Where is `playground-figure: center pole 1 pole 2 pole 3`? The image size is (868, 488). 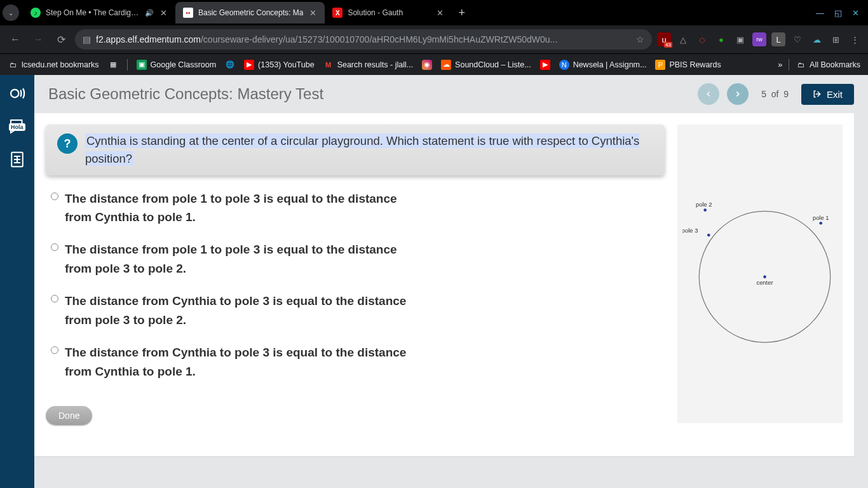
playground-figure: center pole 1 pole 2 pole 3 is located at coordinates (760, 274).